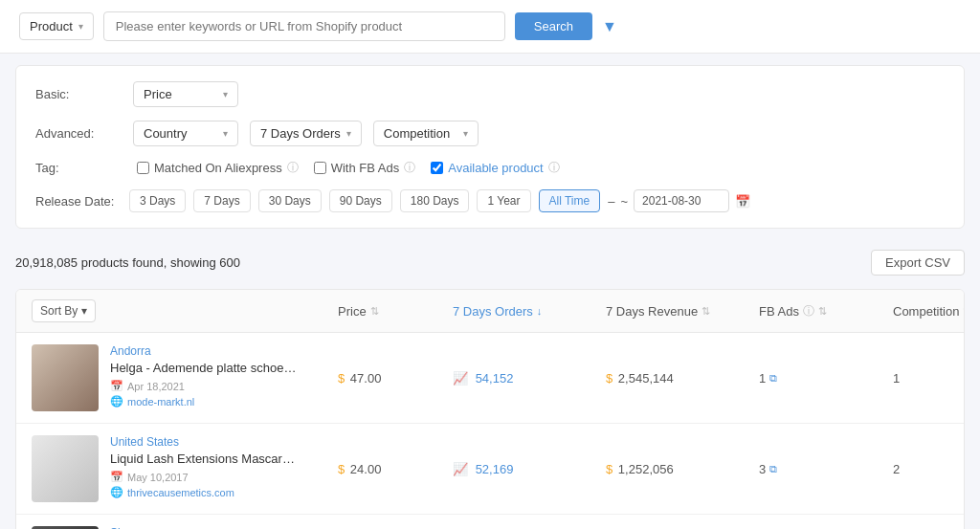  I want to click on product-store-2: 🌐 thrivecausemetics.com, so click(224, 492).